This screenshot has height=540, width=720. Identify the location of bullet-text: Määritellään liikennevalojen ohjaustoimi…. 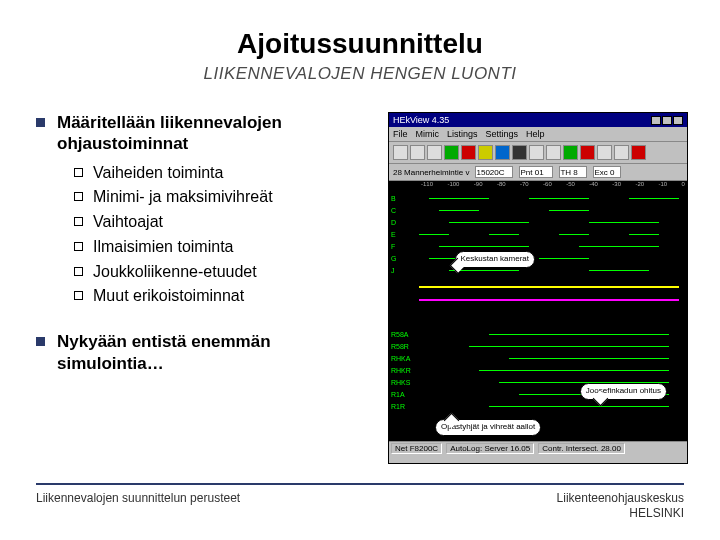
(216, 134).